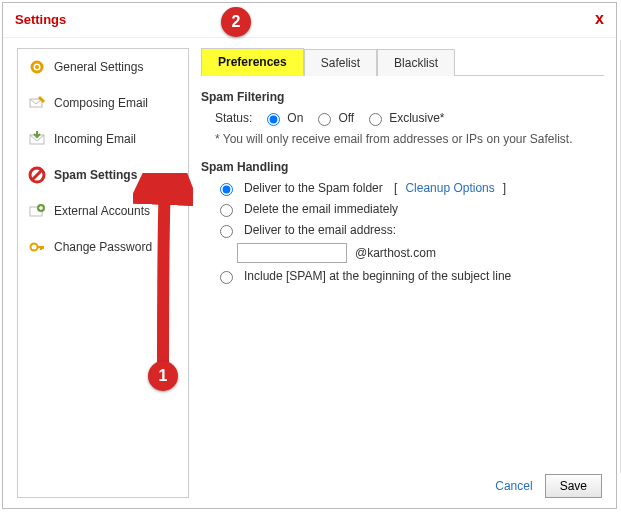  I want to click on sidebar-item-label: Incoming Email, so click(95, 139).